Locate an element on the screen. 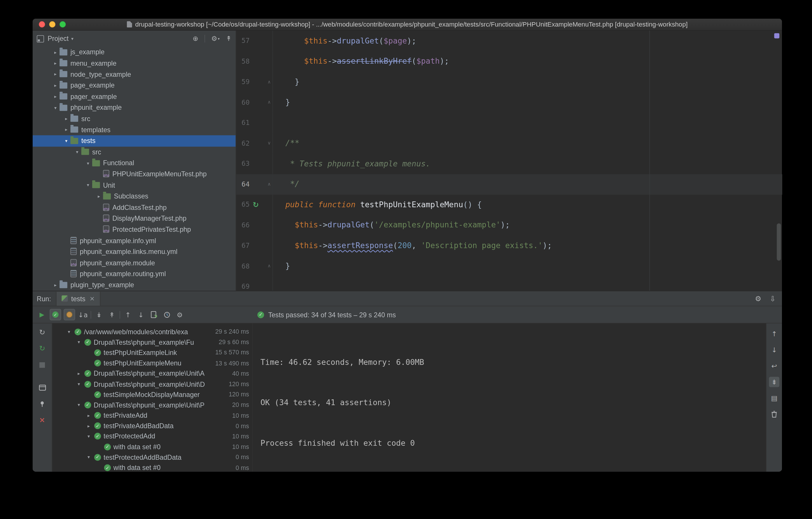 The height and width of the screenshot is (519, 812). project-tree-item: ▸page_example is located at coordinates (134, 86).